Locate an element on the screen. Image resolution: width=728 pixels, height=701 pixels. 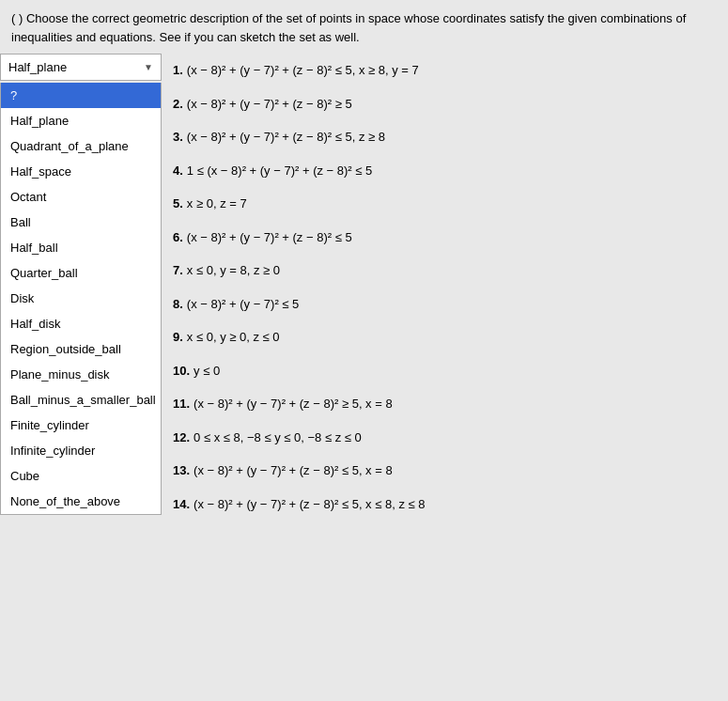
question-number: 9. is located at coordinates (178, 337).